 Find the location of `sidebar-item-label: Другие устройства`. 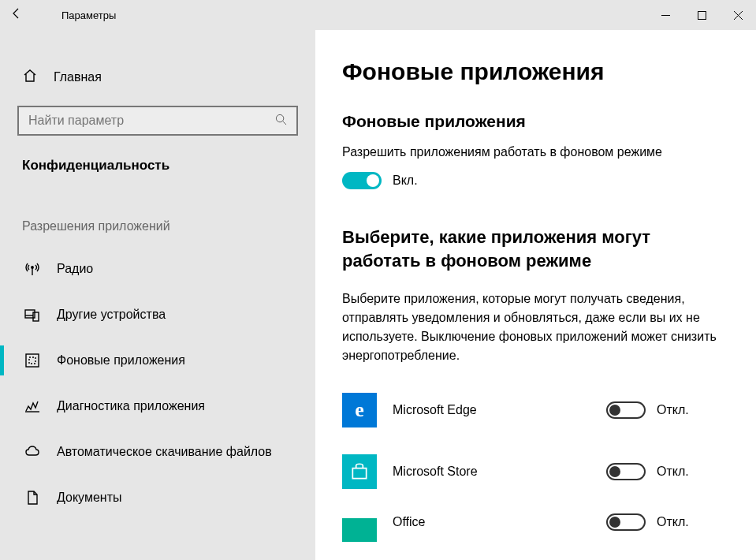

sidebar-item-label: Другие устройства is located at coordinates (111, 315).